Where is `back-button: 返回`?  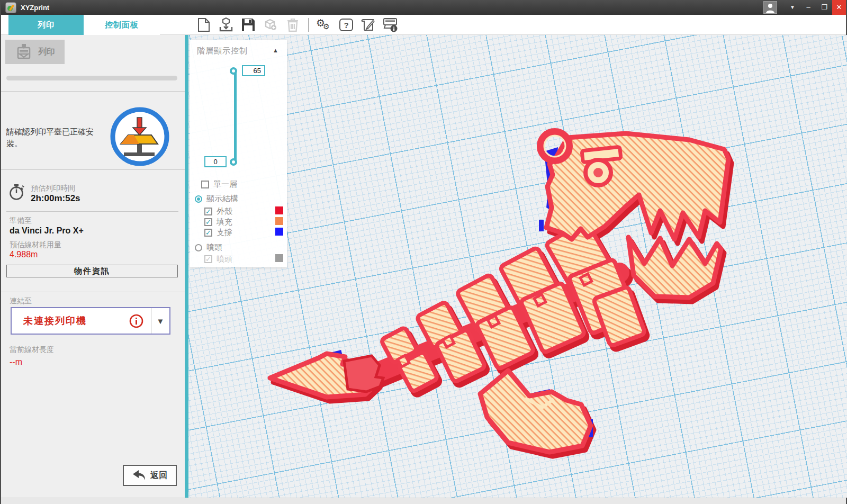
back-button: 返回 is located at coordinates (150, 475).